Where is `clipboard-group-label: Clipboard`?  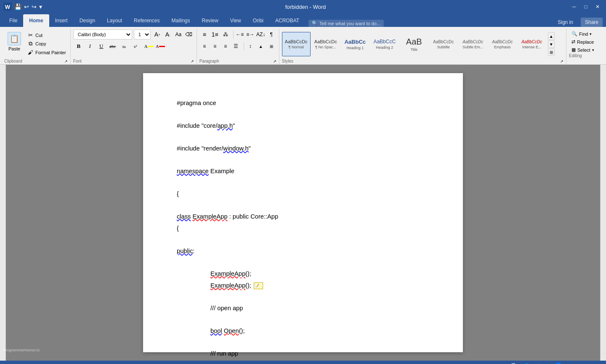
clipboard-group-label: Clipboard is located at coordinates (13, 61).